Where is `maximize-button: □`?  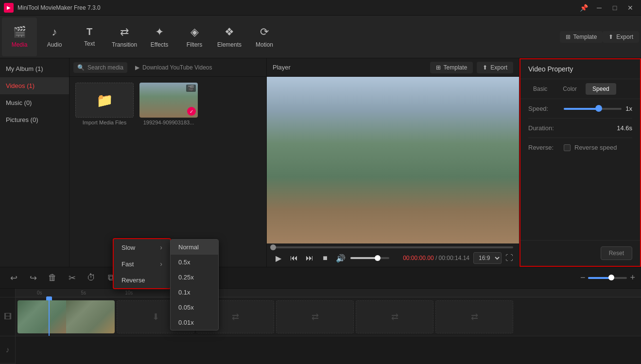
maximize-button: □ is located at coordinates (615, 8).